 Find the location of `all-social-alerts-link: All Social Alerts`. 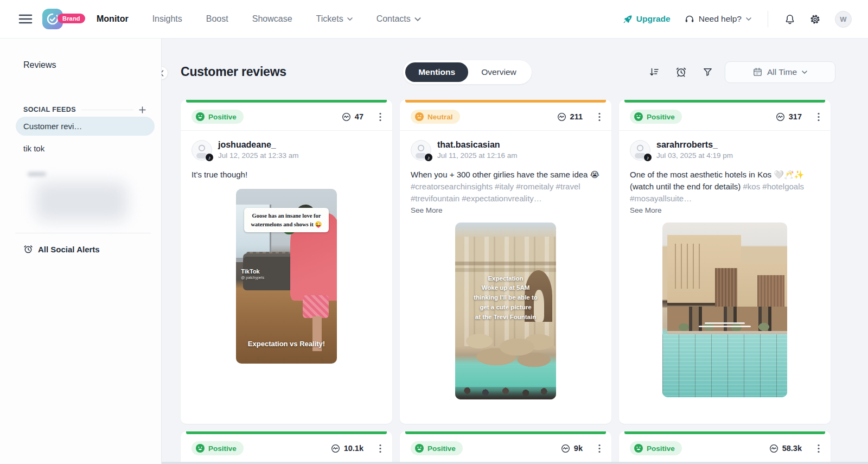

all-social-alerts-link: All Social Alerts is located at coordinates (85, 249).